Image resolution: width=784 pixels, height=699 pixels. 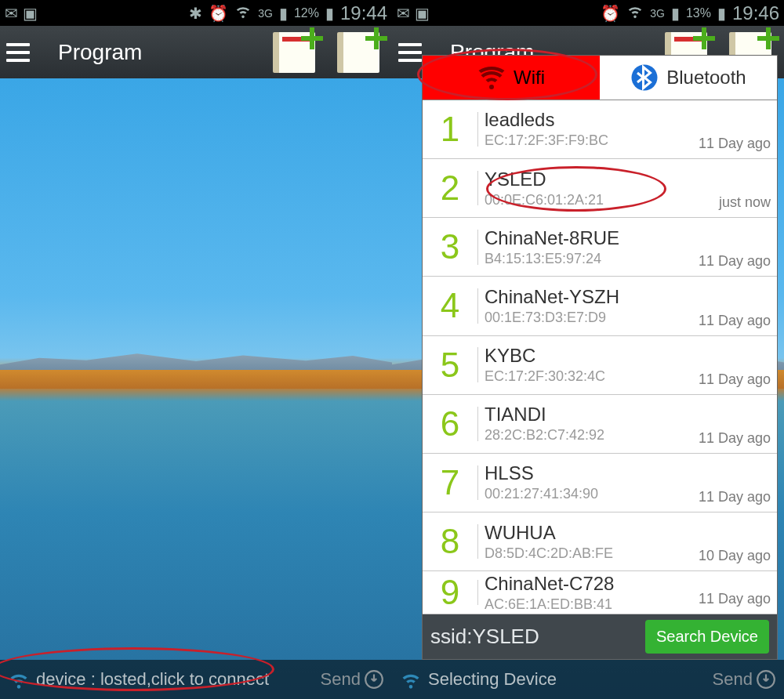 What do you see at coordinates (644, 78) in the screenshot?
I see `bluetooth-icon` at bounding box center [644, 78].